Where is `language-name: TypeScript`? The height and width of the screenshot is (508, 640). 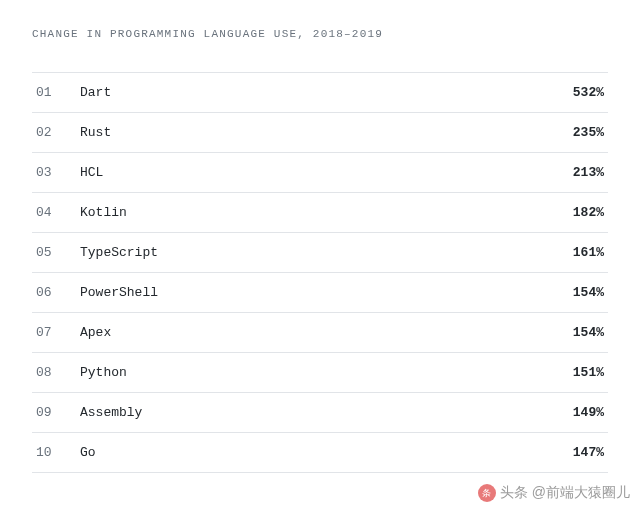 language-name: TypeScript is located at coordinates (326, 252).